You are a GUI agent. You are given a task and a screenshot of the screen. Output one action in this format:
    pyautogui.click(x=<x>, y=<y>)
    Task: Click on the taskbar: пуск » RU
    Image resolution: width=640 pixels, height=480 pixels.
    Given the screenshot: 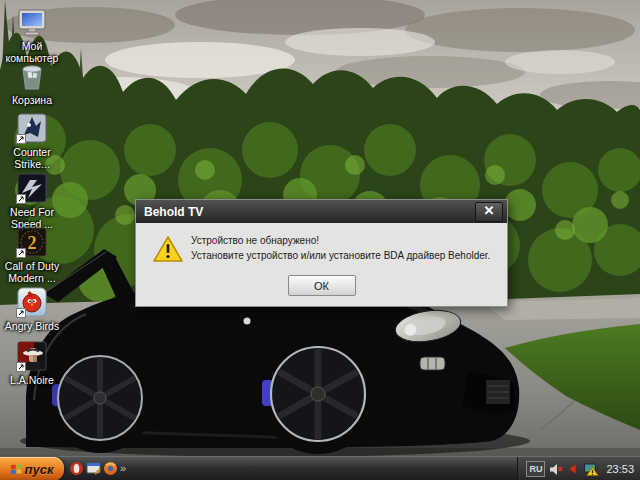 What is the action you would take?
    pyautogui.click(x=320, y=468)
    